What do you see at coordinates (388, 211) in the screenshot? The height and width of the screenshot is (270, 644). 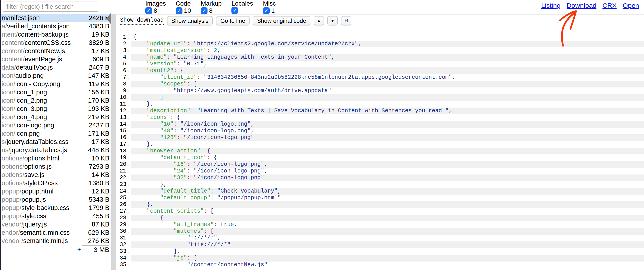 I see `code-text: "content_scripts": [` at bounding box center [388, 211].